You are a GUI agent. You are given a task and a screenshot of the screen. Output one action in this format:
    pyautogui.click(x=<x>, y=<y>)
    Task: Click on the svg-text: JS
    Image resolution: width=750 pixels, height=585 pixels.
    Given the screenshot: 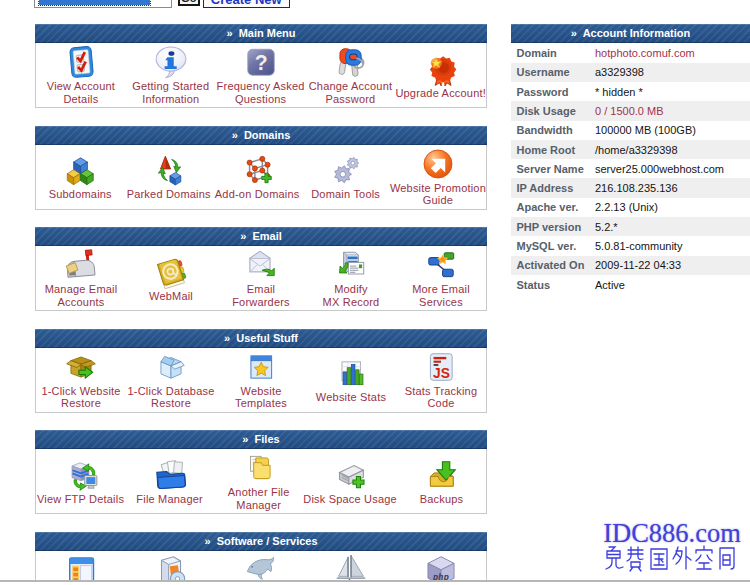 What is the action you would take?
    pyautogui.click(x=442, y=372)
    